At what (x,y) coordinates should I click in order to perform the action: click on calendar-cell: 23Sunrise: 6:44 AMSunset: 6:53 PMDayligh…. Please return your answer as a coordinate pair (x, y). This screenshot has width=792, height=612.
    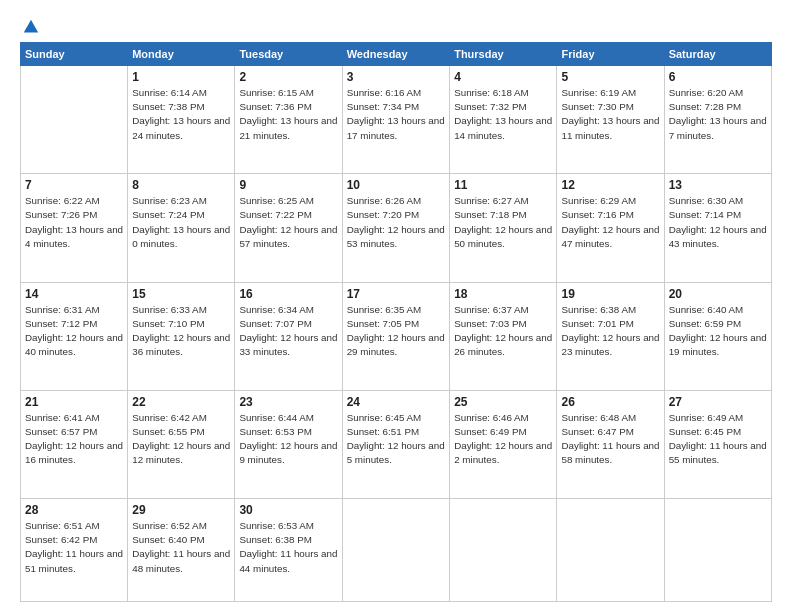
    Looking at the image, I should click on (288, 444).